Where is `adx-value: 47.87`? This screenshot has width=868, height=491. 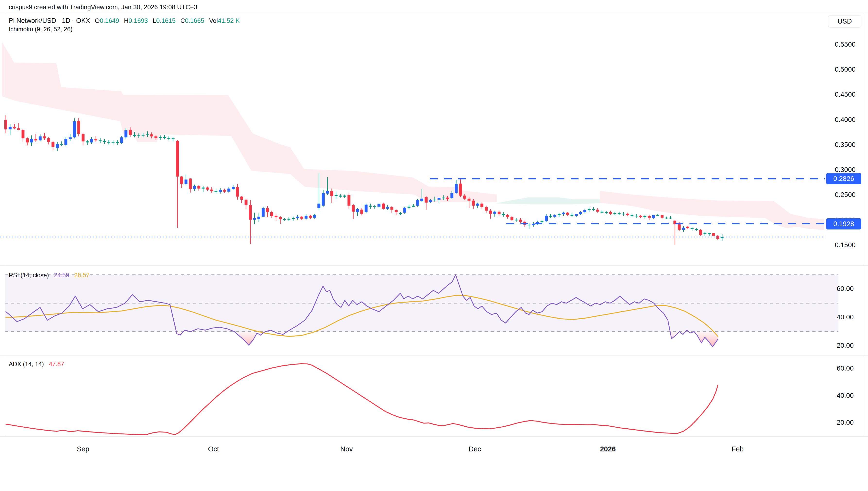
adx-value: 47.87 is located at coordinates (57, 364).